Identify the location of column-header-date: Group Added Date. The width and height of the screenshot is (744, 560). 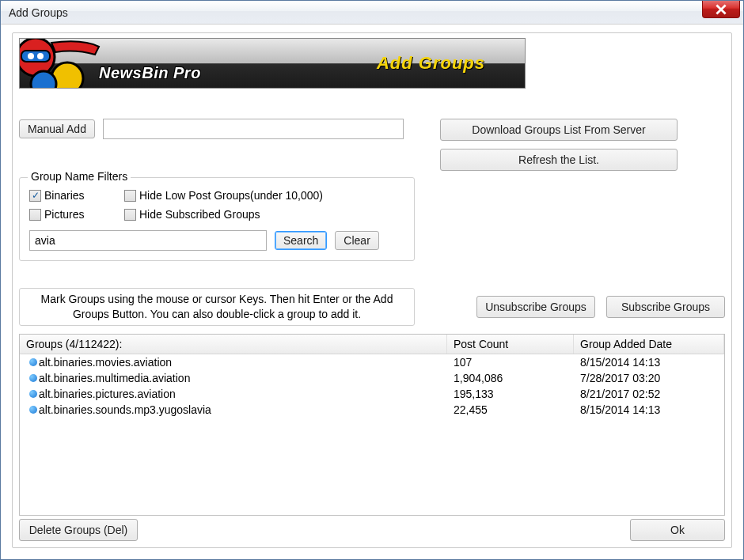
(649, 344).